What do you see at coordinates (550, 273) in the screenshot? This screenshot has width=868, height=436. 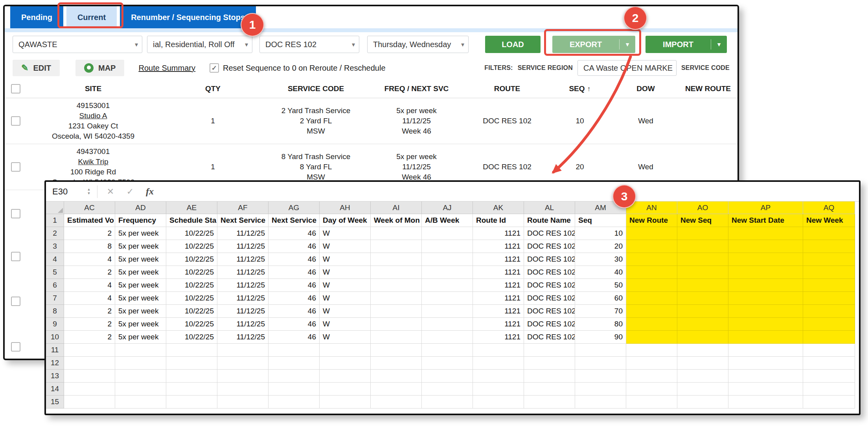 I see `cell-AL5: DOC RES 102` at bounding box center [550, 273].